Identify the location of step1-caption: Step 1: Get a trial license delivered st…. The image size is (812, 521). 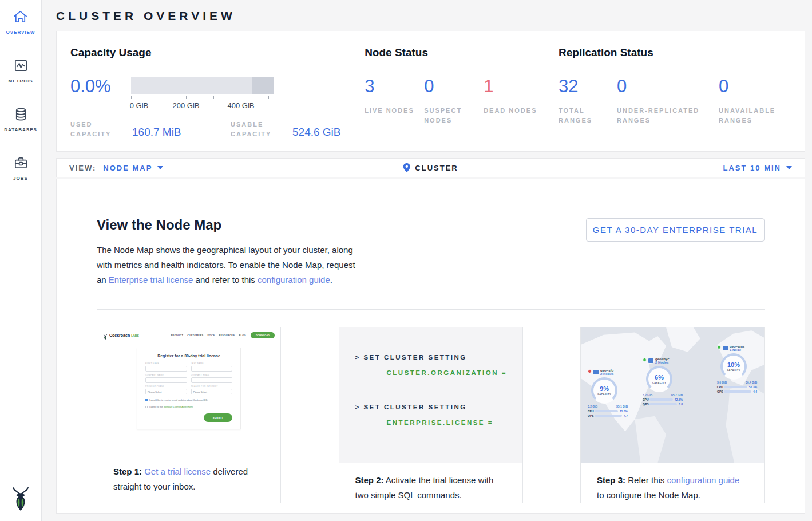
(189, 474).